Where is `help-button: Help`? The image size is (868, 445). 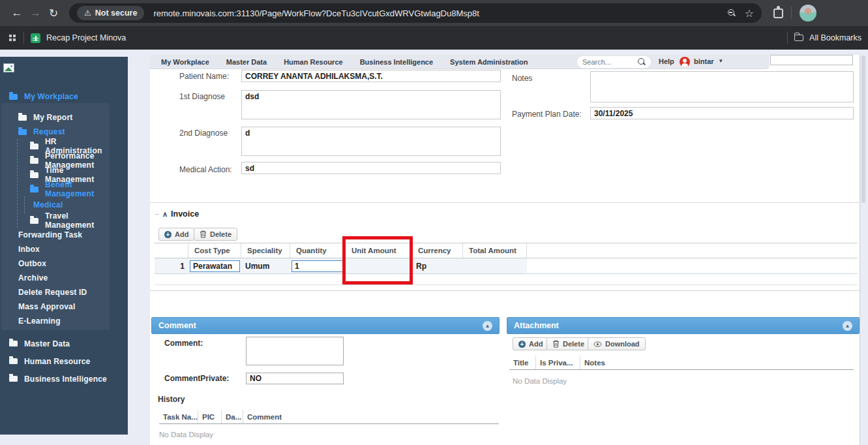 help-button: Help is located at coordinates (666, 61).